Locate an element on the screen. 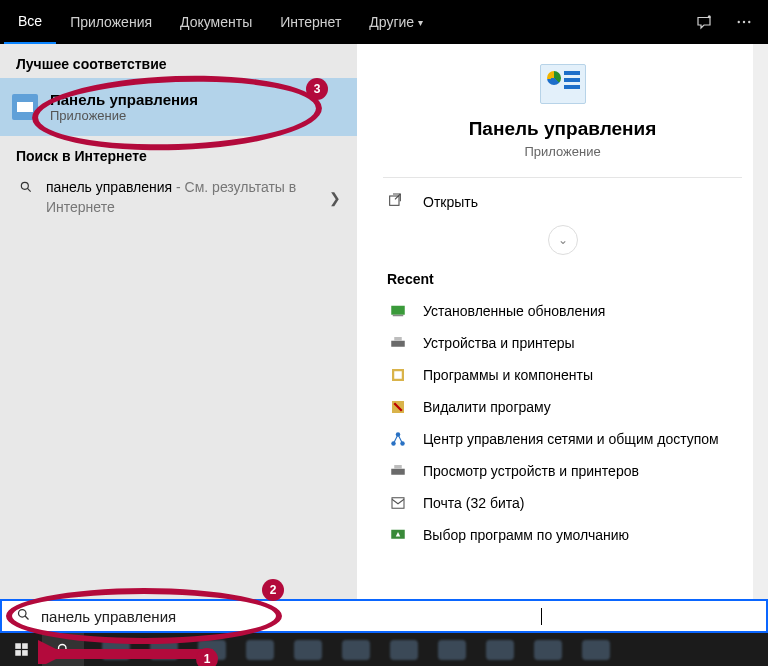  tab-docs-label: Документы is located at coordinates (216, 22).